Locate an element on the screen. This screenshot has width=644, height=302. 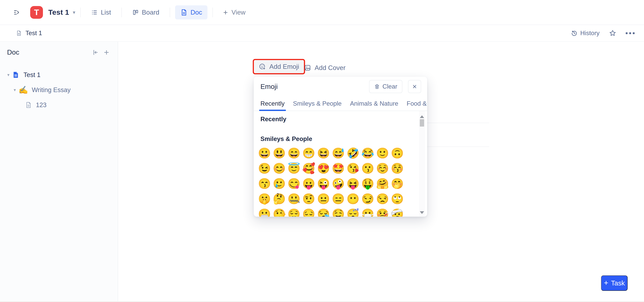
add-view-button: + View is located at coordinates (234, 12).